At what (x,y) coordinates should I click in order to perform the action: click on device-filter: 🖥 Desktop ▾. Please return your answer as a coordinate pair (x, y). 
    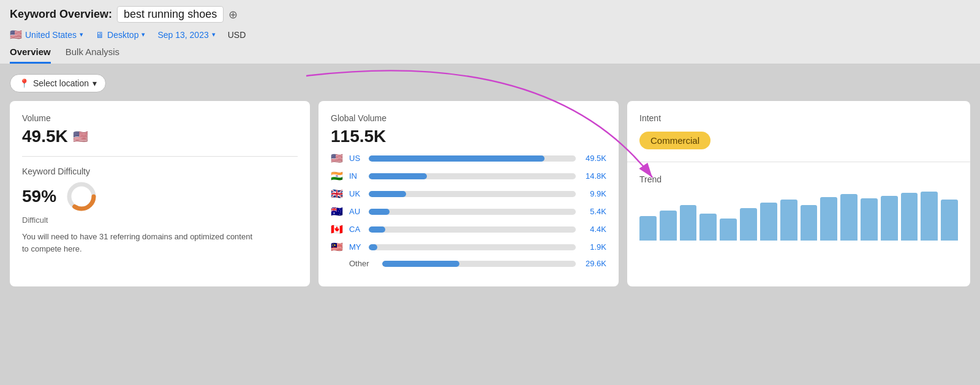
    Looking at the image, I should click on (120, 35).